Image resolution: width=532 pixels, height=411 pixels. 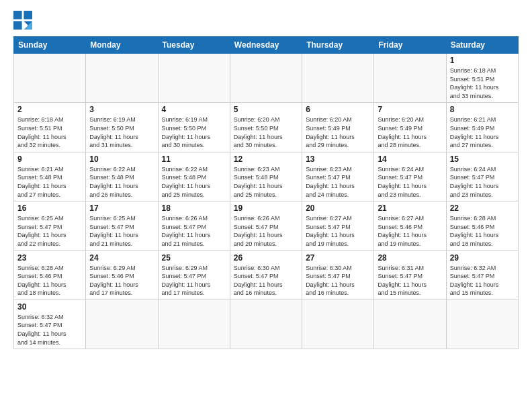 What do you see at coordinates (50, 324) in the screenshot?
I see `calendar-cell: 30Sunrise: 6:32 AMSunset: 5:47 PMDayligh…` at bounding box center [50, 324].